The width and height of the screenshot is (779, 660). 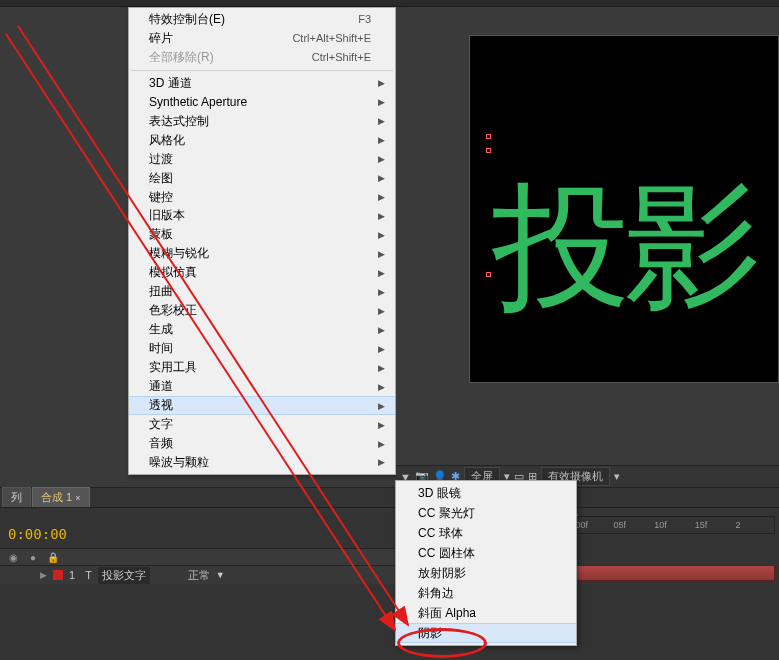 I want to click on menu-item-label: 3D 眼镜, so click(x=440, y=494).